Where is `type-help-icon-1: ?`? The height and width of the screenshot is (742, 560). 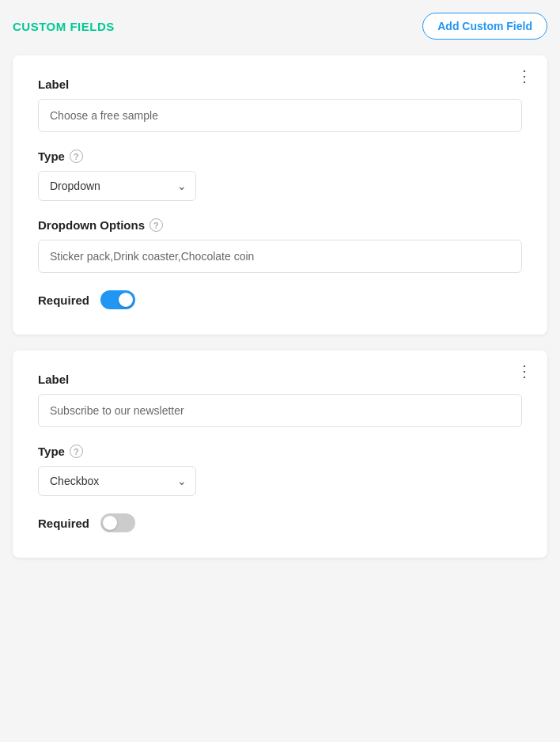
type-help-icon-1: ? is located at coordinates (76, 157).